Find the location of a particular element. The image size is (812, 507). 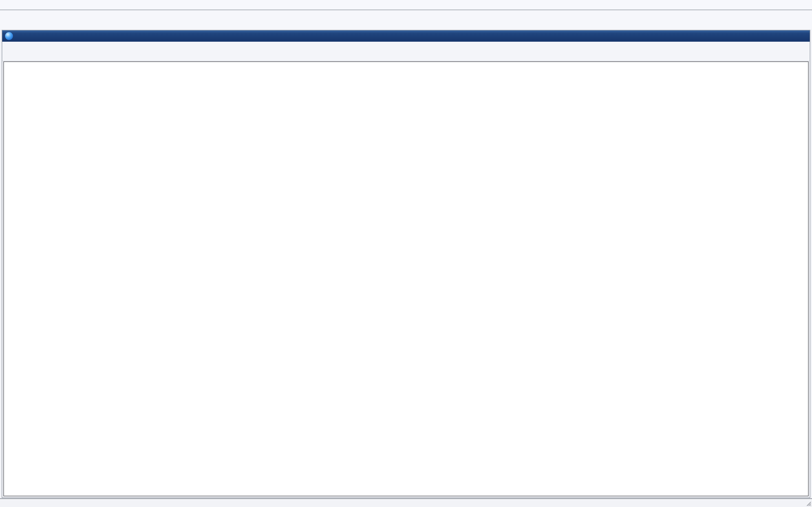

resize-grip is located at coordinates (808, 503).